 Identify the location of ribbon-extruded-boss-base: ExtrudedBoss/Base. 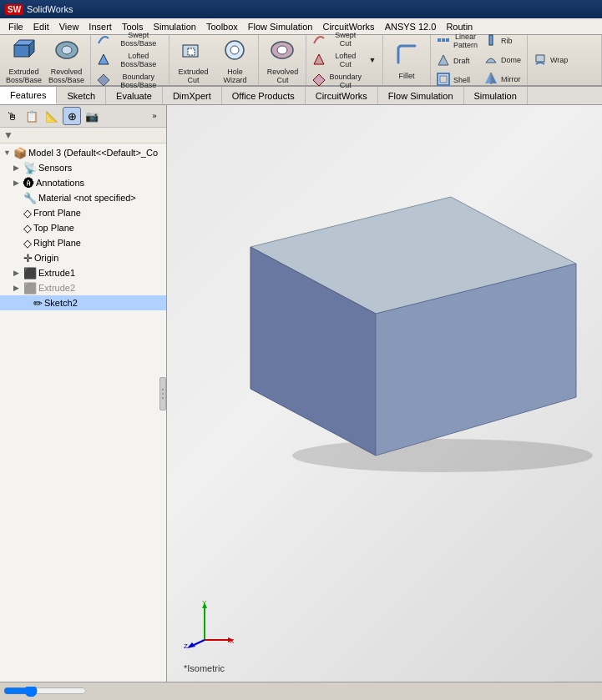
(23, 60).